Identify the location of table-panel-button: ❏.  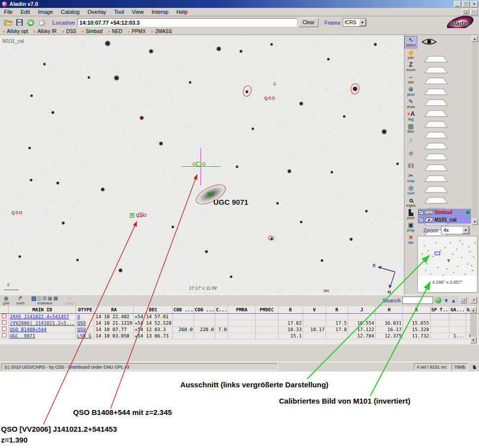
(463, 300).